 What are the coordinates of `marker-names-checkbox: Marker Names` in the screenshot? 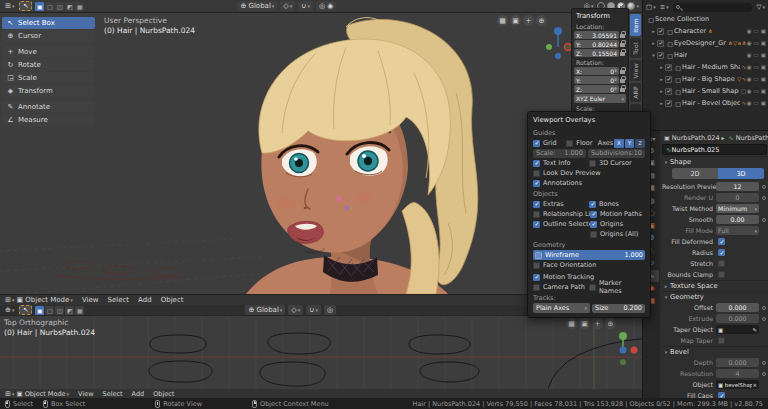 It's located at (617, 287).